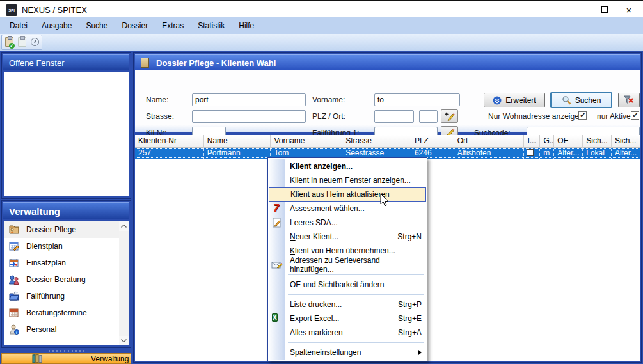  Describe the element at coordinates (598, 154) in the screenshot. I see `cell-sich1: Lokal` at that location.